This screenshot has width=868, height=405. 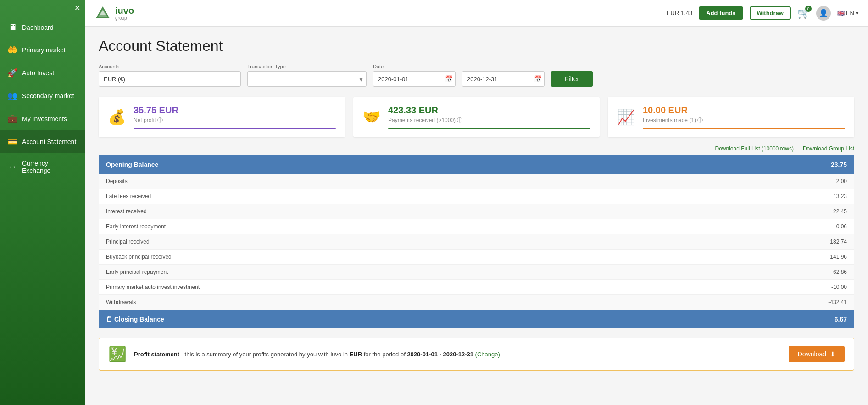 What do you see at coordinates (117, 354) in the screenshot?
I see `profit-statement-icon: 💹` at bounding box center [117, 354].